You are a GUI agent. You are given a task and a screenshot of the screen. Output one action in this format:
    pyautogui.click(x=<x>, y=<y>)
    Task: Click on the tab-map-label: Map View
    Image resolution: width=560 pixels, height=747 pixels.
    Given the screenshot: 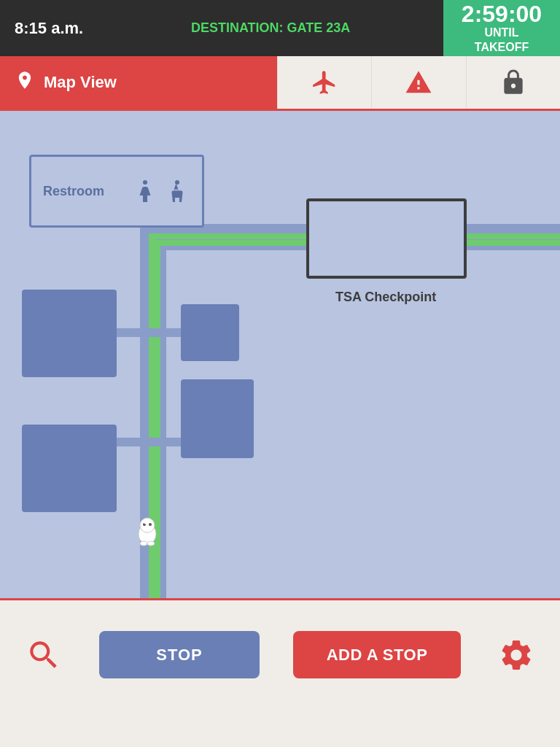 What is the action you would take?
    pyautogui.click(x=80, y=82)
    